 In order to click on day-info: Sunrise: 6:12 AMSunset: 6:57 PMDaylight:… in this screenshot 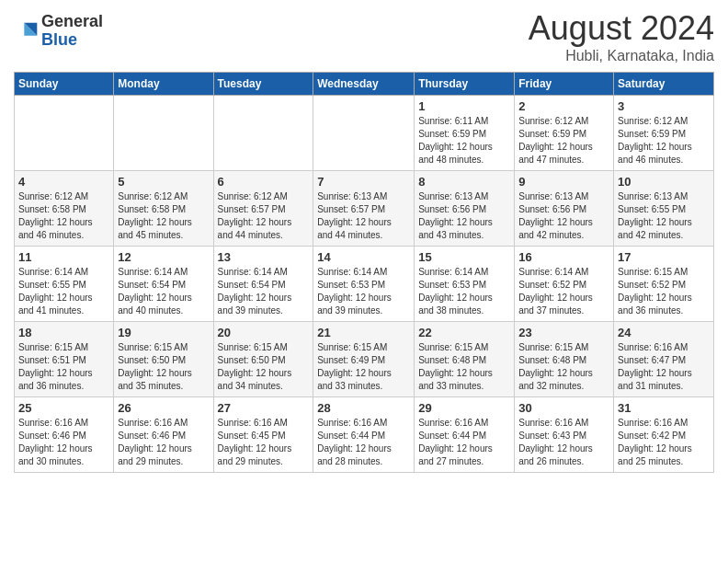, I will do `click(264, 216)`.